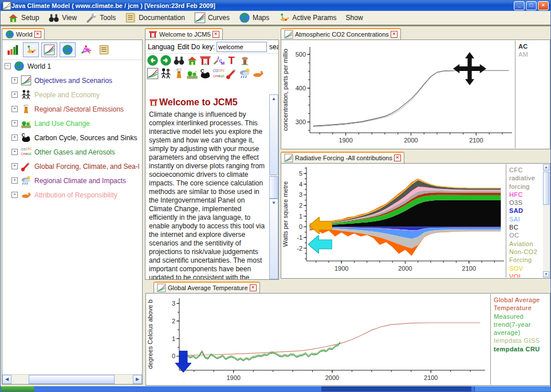 The height and width of the screenshot is (392, 551). Describe the element at coordinates (231, 61) in the screenshot. I see `nav-t-letter-icon: T` at that location.